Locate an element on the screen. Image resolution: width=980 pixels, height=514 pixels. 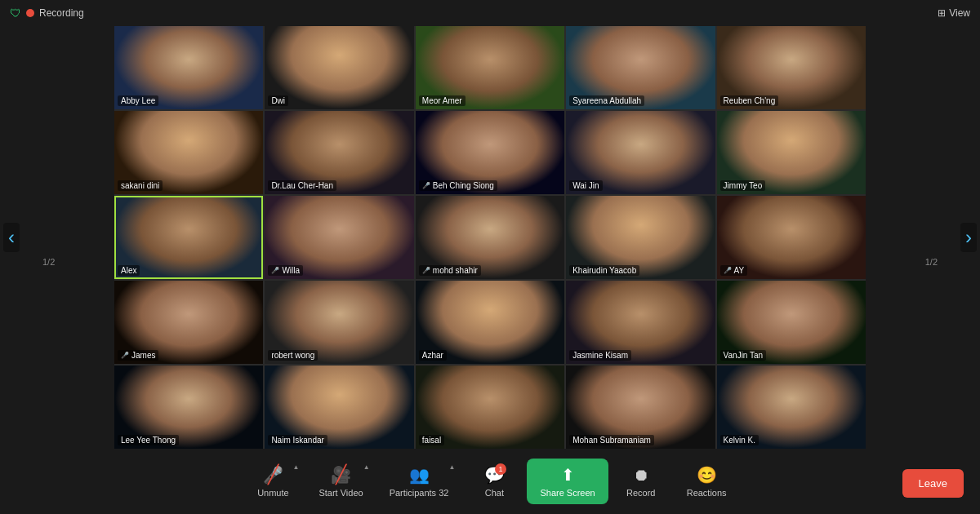
video-cell-8: 🎤Beh Ching Siong is located at coordinates (490, 153).